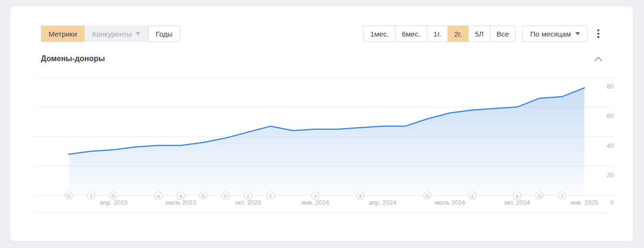 The width and height of the screenshot is (644, 248). What do you see at coordinates (517, 202) in the screenshot?
I see `x-axis-tick-label: окт. 2024` at bounding box center [517, 202].